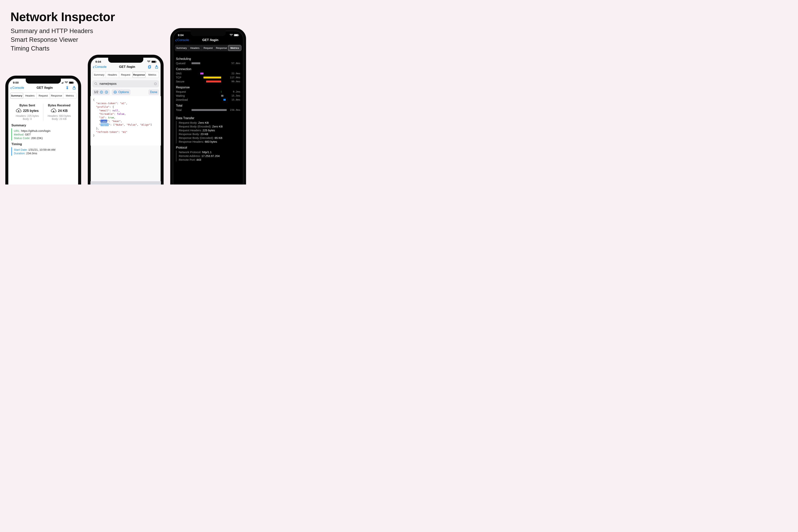 Image resolution: width=798 pixels, height=532 pixels. What do you see at coordinates (126, 84) in the screenshot?
I see `search-field` at bounding box center [126, 84].